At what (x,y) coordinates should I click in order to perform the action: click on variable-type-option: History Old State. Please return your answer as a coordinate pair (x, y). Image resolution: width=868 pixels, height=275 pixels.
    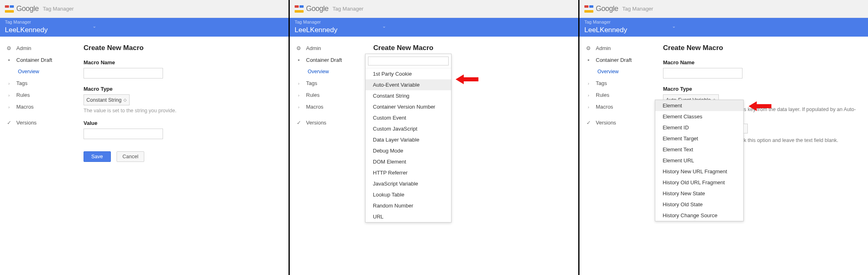
    Looking at the image, I should click on (699, 204).